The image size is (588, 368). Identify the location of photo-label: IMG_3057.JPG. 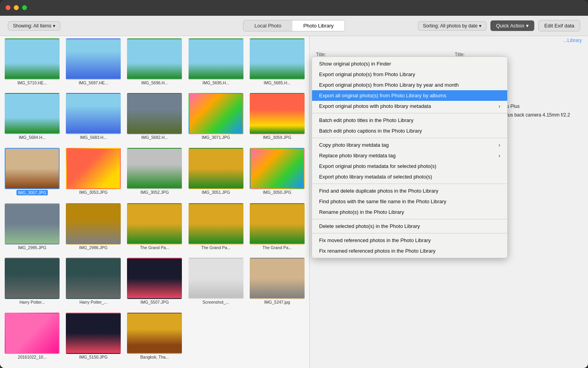
(32, 193).